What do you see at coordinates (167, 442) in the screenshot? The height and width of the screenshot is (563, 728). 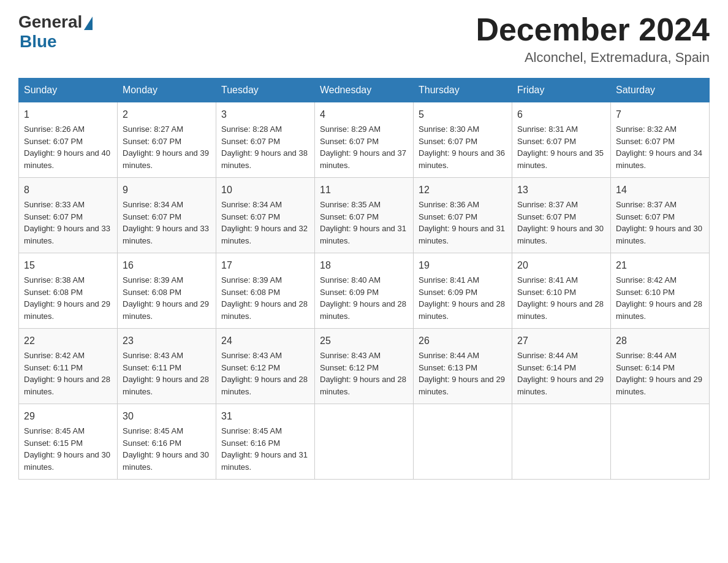 I see `calendar-cell: 30Sunrise: 8:45 AMSunset: 6:16 PMDayligh…` at bounding box center [167, 442].